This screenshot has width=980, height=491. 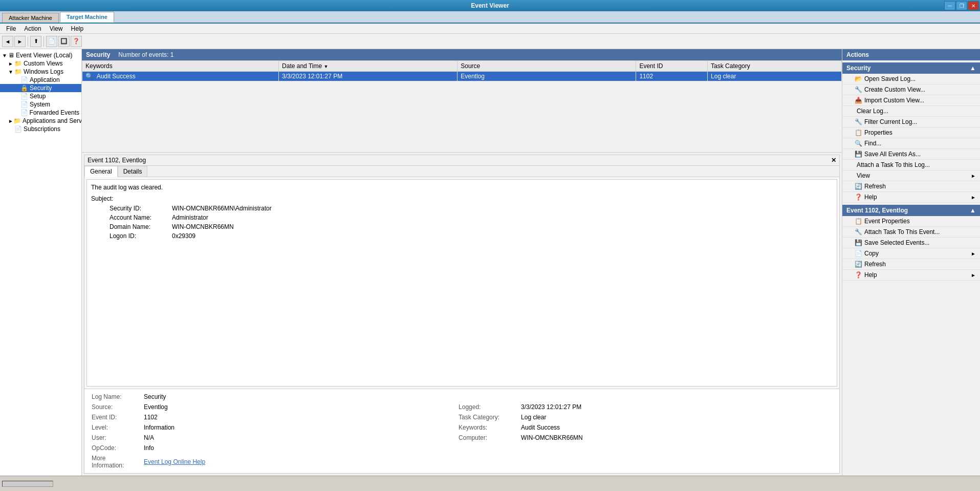 I want to click on logon-id-value: 0x29309, so click(x=222, y=236).